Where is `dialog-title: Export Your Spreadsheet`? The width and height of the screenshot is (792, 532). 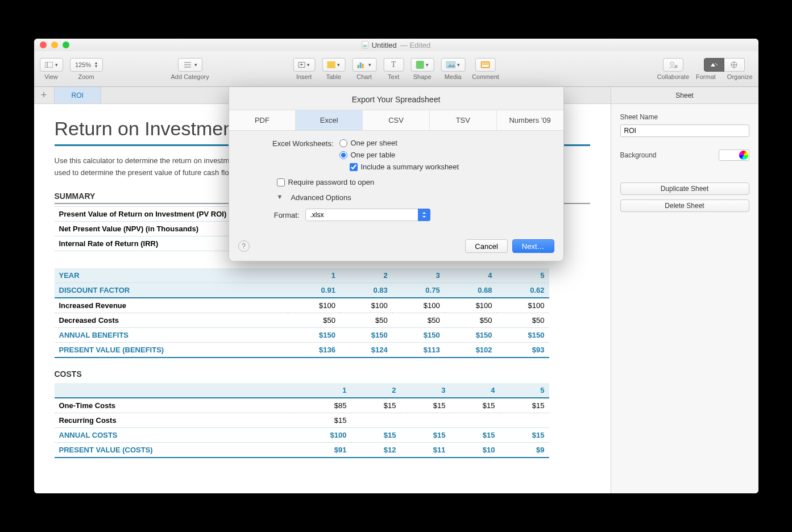
dialog-title: Export Your Spreadsheet is located at coordinates (396, 98).